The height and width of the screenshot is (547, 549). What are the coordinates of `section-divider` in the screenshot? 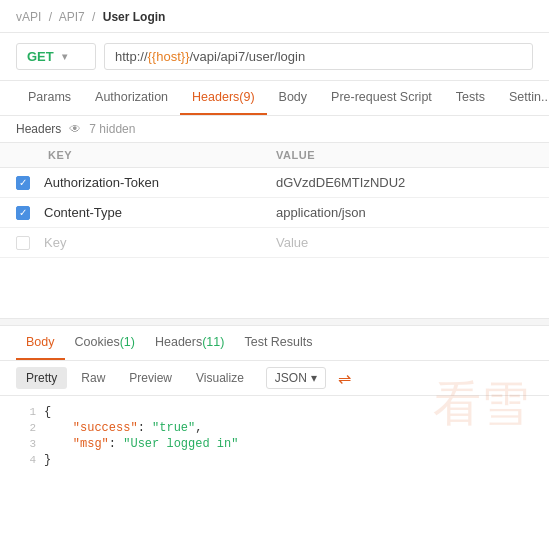 It's located at (274, 322).